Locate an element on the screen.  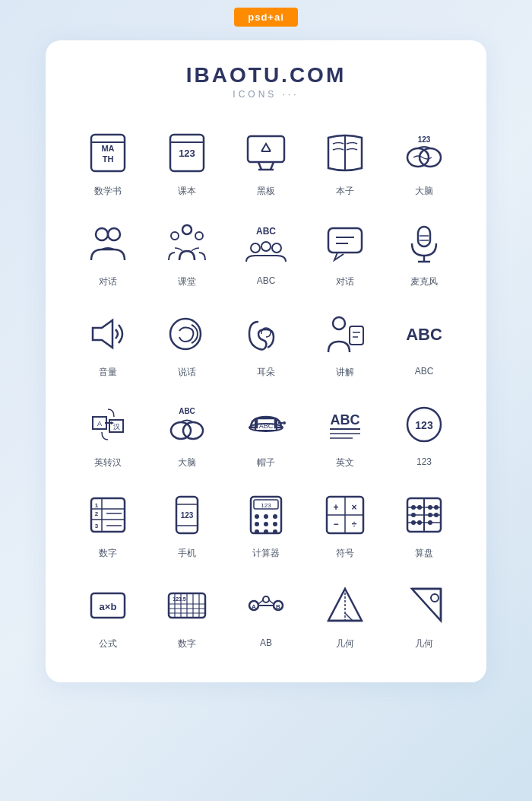
card-subtitle: ICONS ··· is located at coordinates (266, 94).